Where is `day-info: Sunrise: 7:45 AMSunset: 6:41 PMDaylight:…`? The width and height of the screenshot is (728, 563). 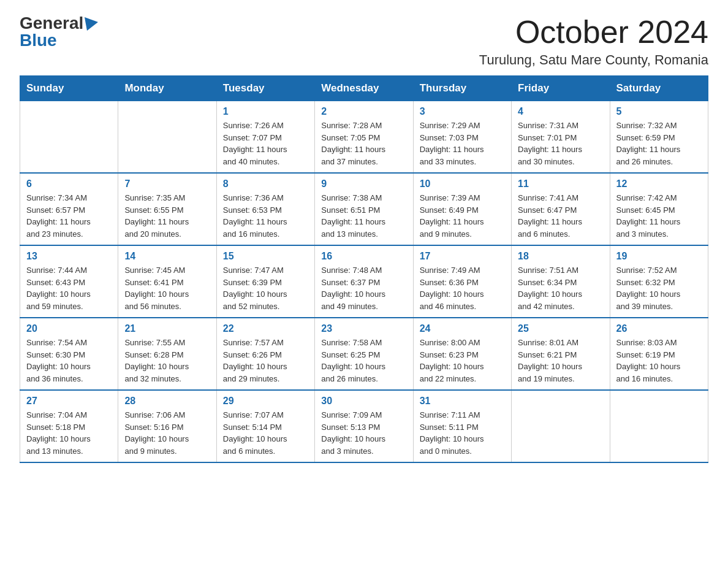 day-info: Sunrise: 7:45 AMSunset: 6:41 PMDaylight:… is located at coordinates (167, 288).